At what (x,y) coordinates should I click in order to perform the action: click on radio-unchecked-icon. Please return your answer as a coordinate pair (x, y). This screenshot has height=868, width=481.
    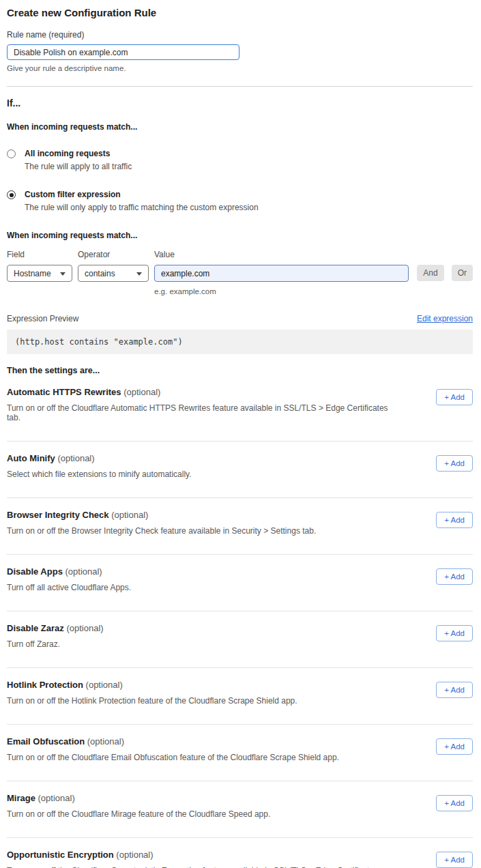
    Looking at the image, I should click on (11, 154).